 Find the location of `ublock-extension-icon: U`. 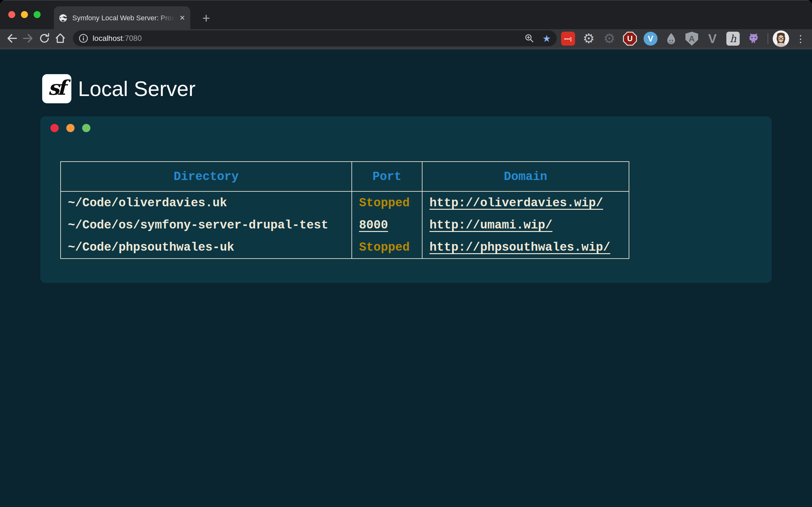

ublock-extension-icon: U is located at coordinates (630, 39).